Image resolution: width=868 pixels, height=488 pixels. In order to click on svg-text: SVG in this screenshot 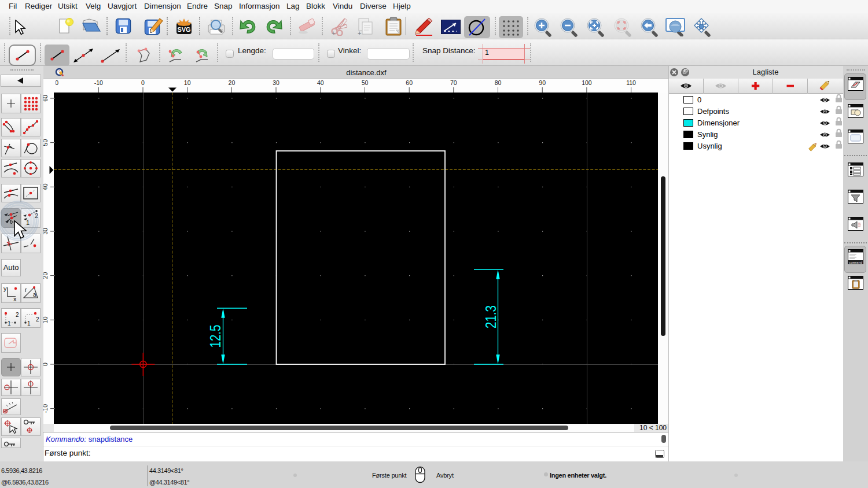, I will do `click(184, 29)`.